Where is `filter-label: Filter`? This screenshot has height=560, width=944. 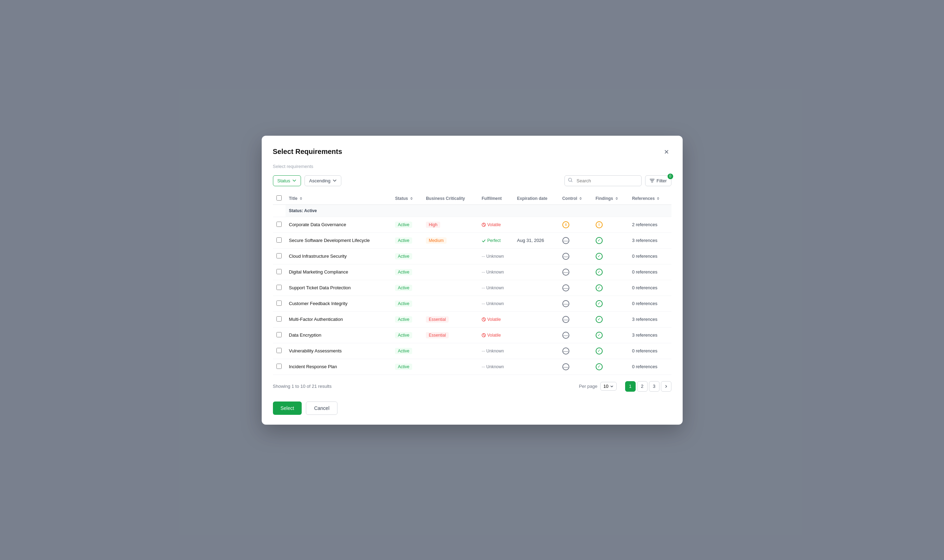 filter-label: Filter is located at coordinates (662, 181).